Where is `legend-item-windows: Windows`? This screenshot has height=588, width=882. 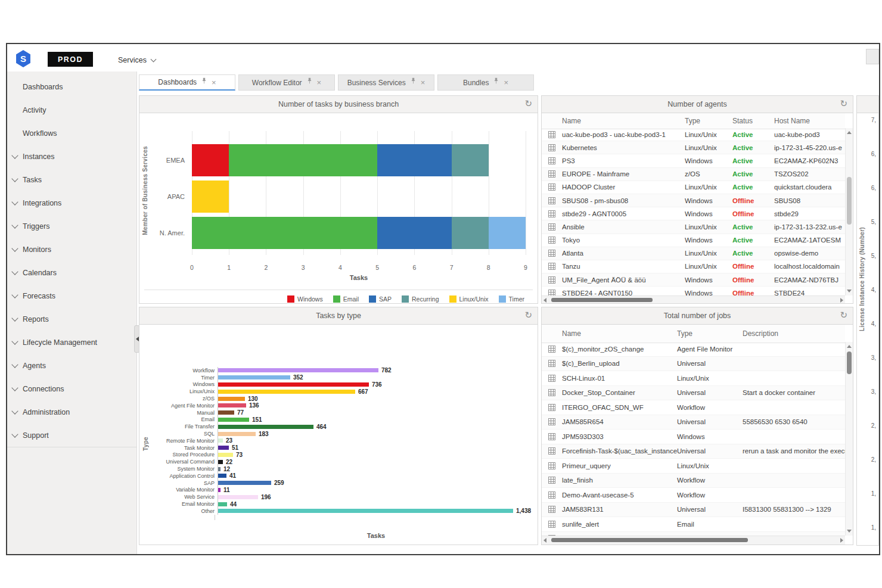
legend-item-windows: Windows is located at coordinates (305, 299).